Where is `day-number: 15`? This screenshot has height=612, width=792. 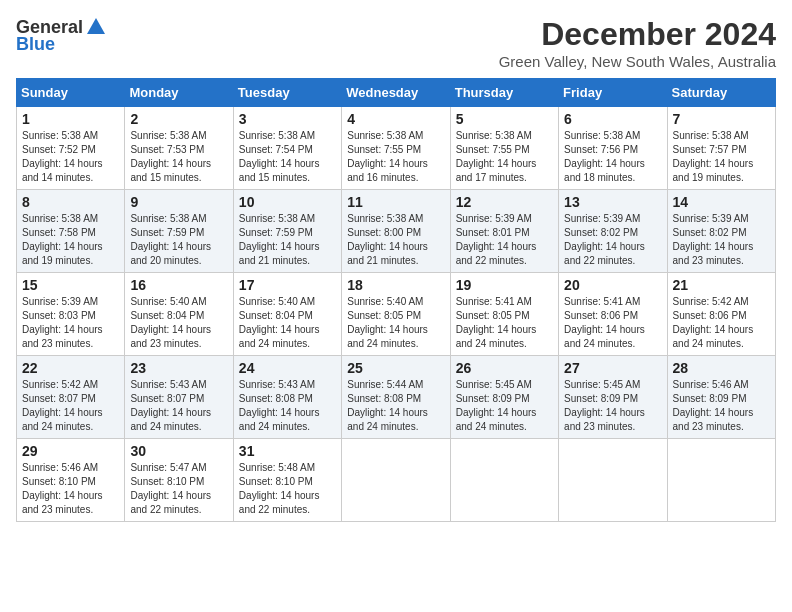 day-number: 15 is located at coordinates (70, 285).